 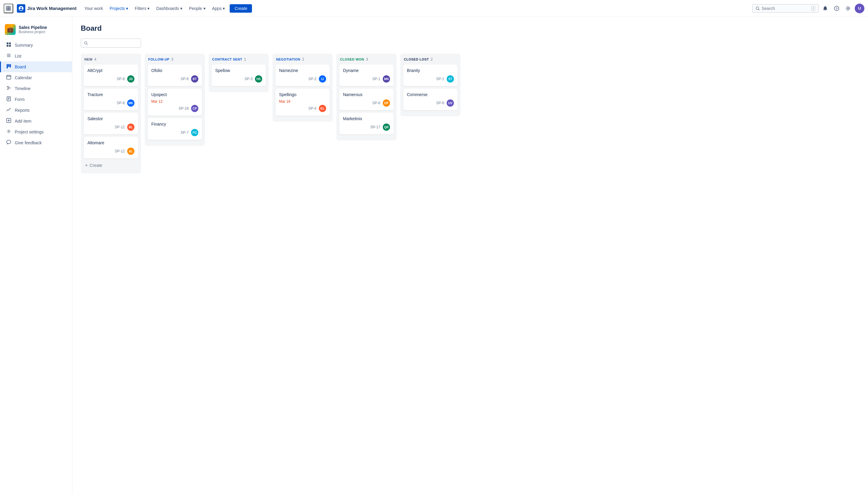 I want to click on card: Commerse SP-6 UV, so click(x=430, y=99).